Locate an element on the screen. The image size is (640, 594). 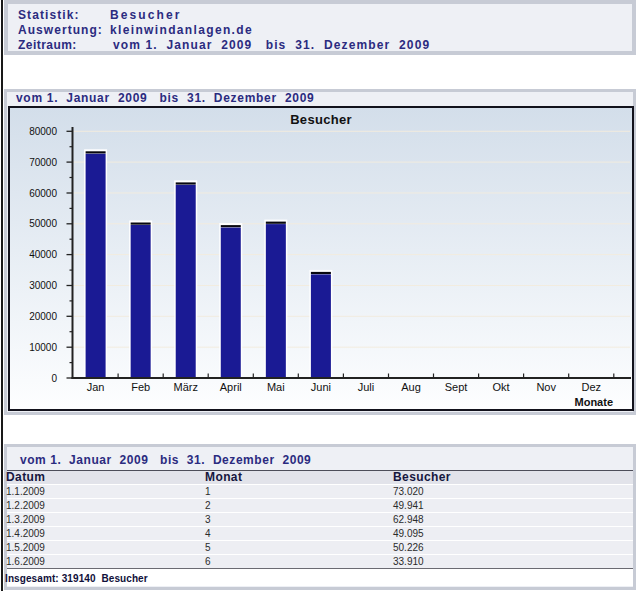
svg-text: Besucher is located at coordinates (321, 120).